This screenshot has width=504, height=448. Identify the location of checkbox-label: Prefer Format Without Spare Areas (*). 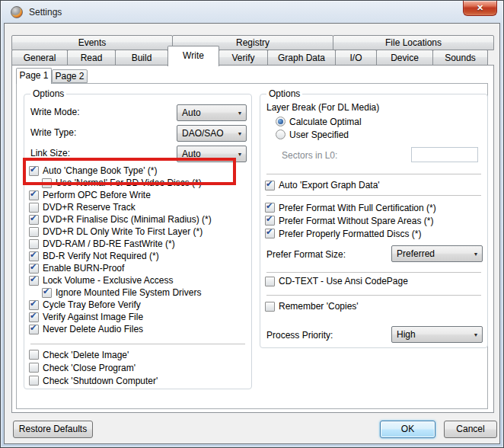
(356, 221).